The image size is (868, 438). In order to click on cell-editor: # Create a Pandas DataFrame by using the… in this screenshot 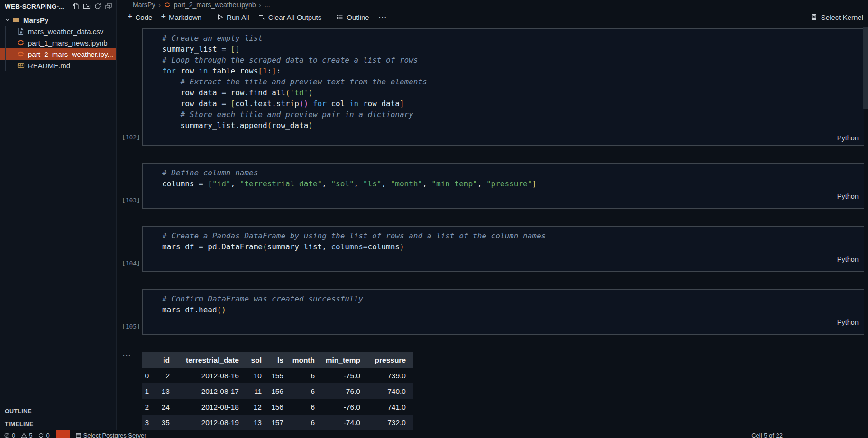, I will do `click(503, 249)`.